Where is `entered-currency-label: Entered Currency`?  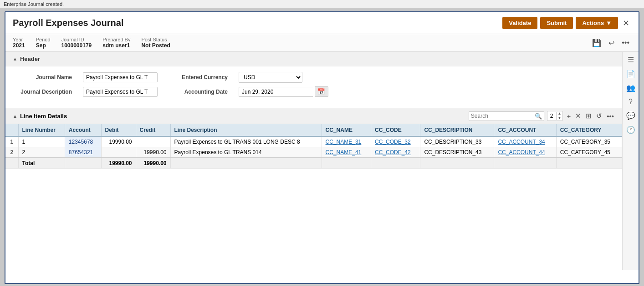 entered-currency-label: Entered Currency is located at coordinates (198, 77).